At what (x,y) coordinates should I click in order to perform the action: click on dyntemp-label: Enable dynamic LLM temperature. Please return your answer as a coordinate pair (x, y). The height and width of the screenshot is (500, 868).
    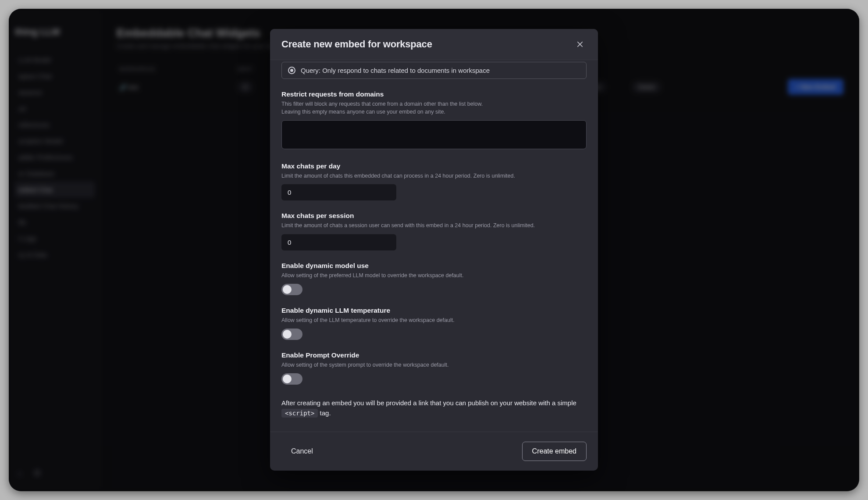
    Looking at the image, I should click on (434, 311).